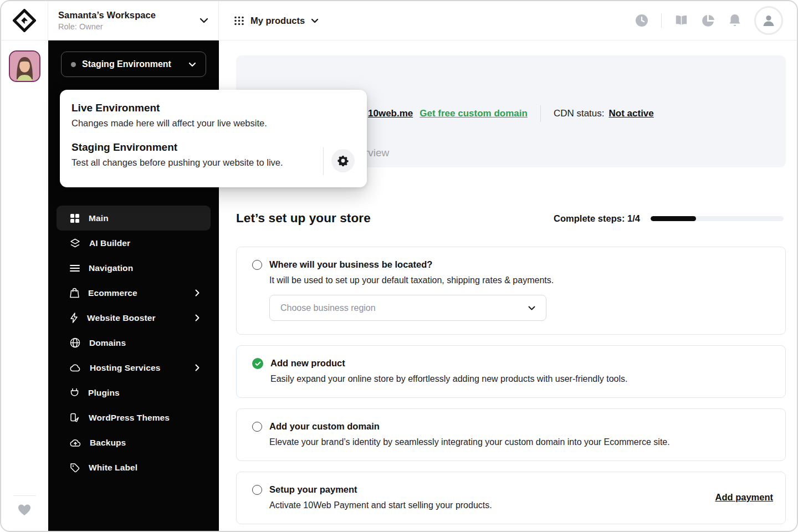  Describe the element at coordinates (405, 308) in the screenshot. I see `business-region-placeholder: Choose business region` at that location.